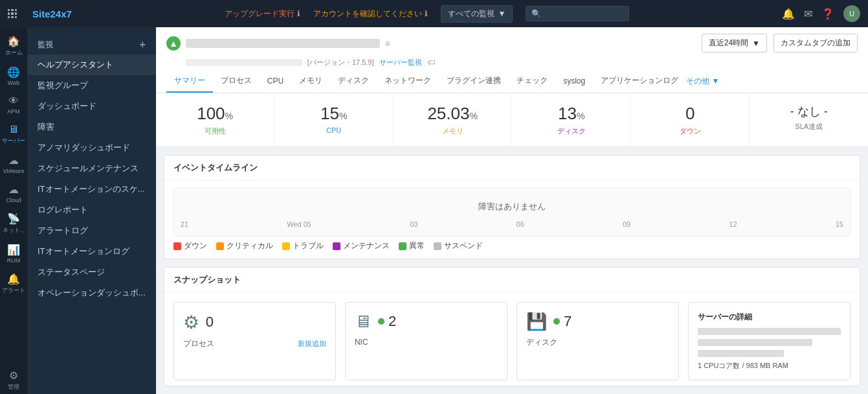 This screenshot has width=868, height=394. I want to click on tab-more-dropdown: その他 ▼, so click(703, 82).